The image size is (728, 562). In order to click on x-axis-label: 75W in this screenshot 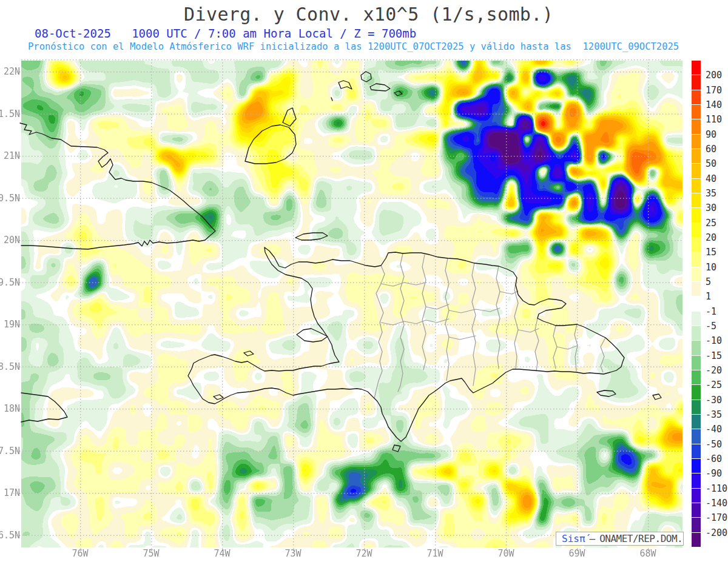, I will do `click(150, 554)`.